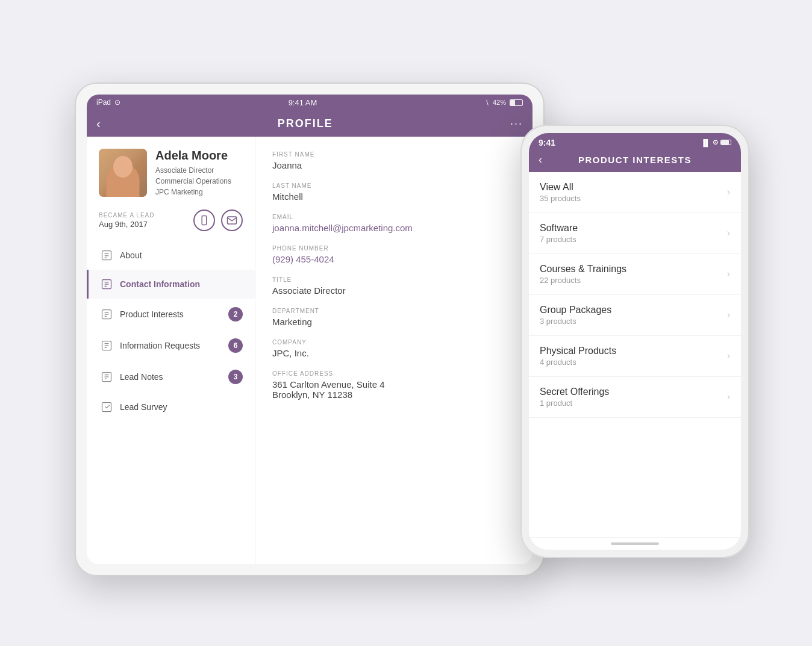  What do you see at coordinates (635, 397) in the screenshot?
I see `list-item-secret-offerings: Secret Offerings1 product›` at bounding box center [635, 397].